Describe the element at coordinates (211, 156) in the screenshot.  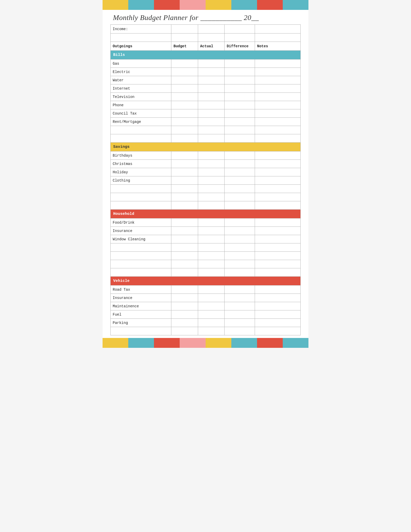
I see `cell-savings-0-col-actual` at that location.